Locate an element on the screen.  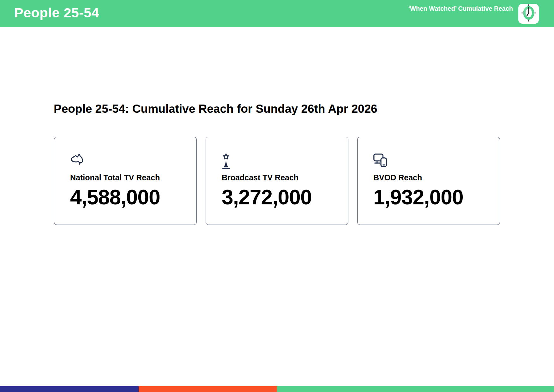
footer-segment-orange is located at coordinates (208, 389).